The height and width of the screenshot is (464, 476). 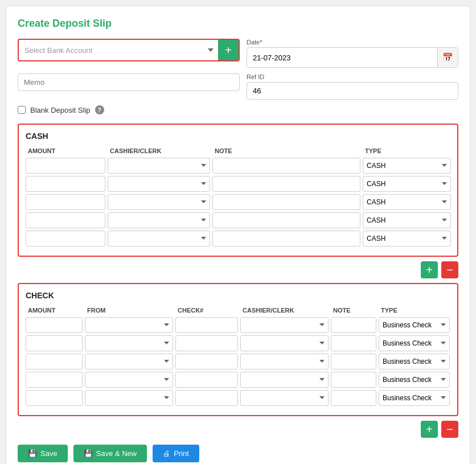 I want to click on cash-remove-row-button: −, so click(x=450, y=270).